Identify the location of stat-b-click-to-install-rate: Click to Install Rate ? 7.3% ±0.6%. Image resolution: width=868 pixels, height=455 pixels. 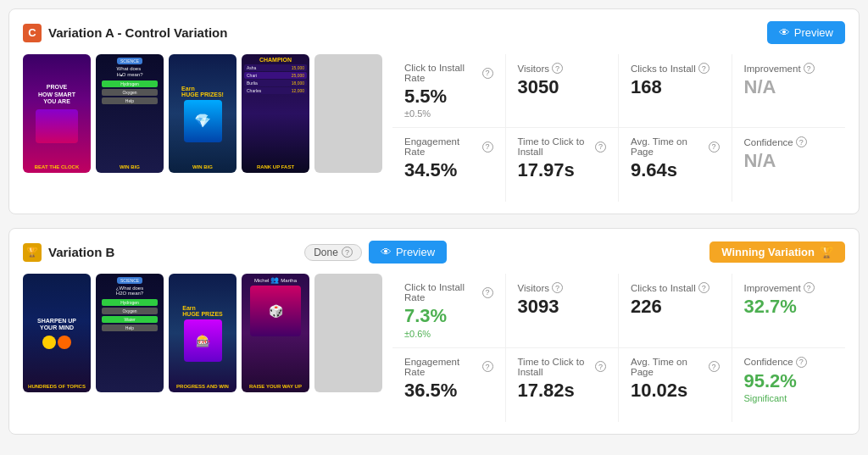
(449, 310).